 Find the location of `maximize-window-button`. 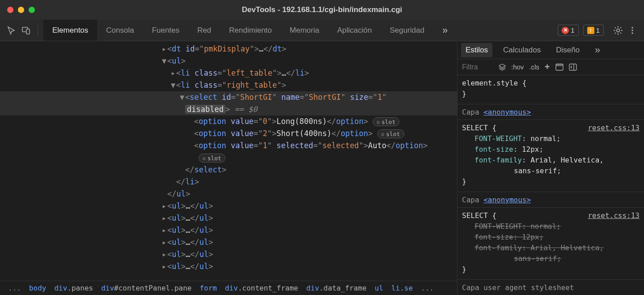

maximize-window-button is located at coordinates (32, 10).